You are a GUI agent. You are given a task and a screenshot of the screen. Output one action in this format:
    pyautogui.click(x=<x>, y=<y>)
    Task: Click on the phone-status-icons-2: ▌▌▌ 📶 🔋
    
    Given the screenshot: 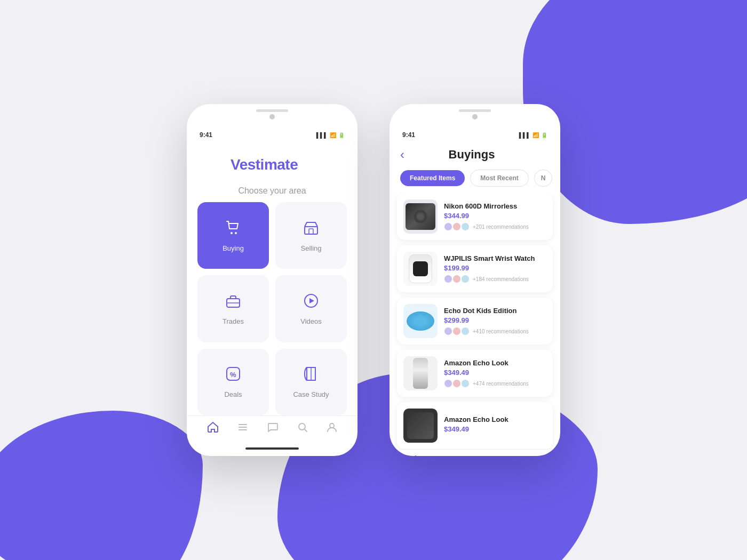 What is the action you would take?
    pyautogui.click(x=534, y=135)
    